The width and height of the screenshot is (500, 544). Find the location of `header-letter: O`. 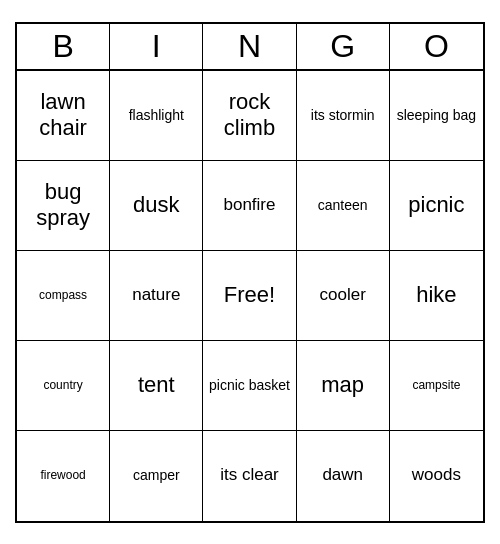

header-letter: O is located at coordinates (436, 46).